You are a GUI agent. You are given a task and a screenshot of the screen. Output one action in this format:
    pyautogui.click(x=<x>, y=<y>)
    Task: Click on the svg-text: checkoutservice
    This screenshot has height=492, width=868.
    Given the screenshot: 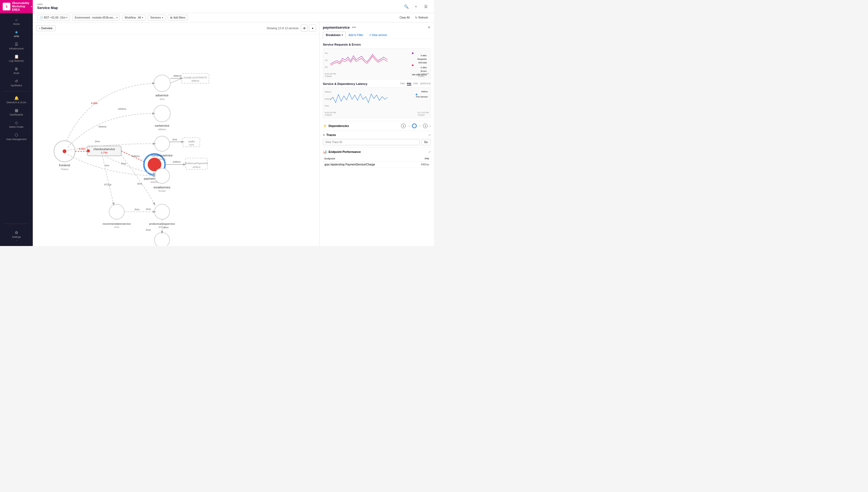 What is the action you would take?
    pyautogui.click(x=104, y=149)
    